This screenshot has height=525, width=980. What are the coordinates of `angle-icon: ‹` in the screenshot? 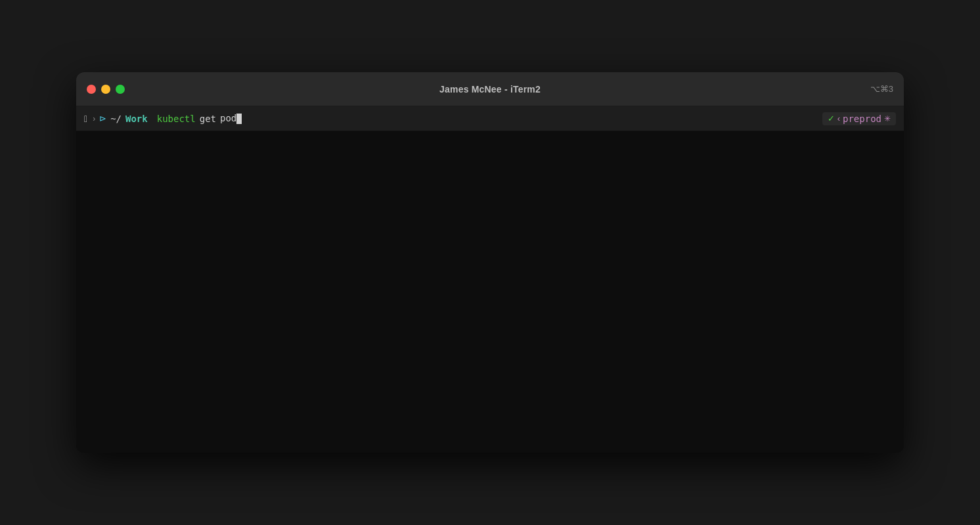 It's located at (839, 118).